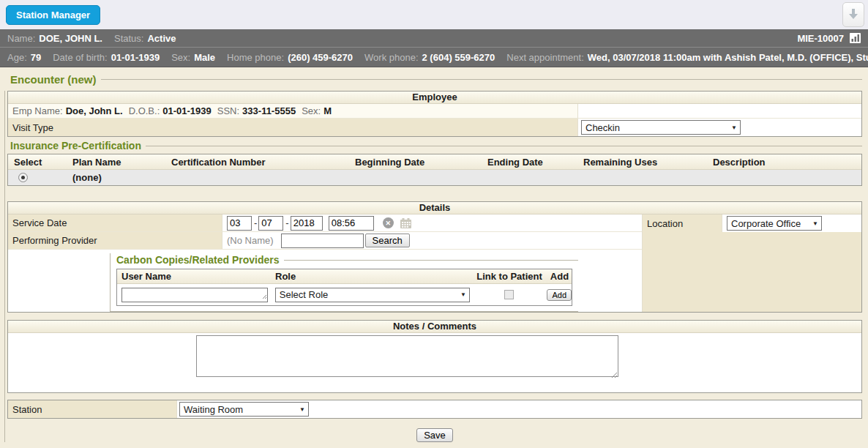  Describe the element at coordinates (80, 57) in the screenshot. I see `dob-label: Date of birth:` at that location.